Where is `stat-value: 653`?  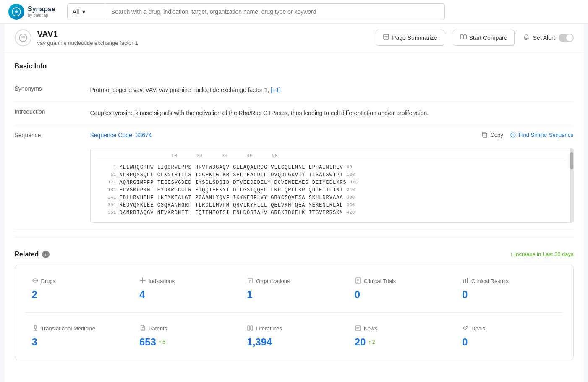 stat-value: 653 is located at coordinates (148, 342).